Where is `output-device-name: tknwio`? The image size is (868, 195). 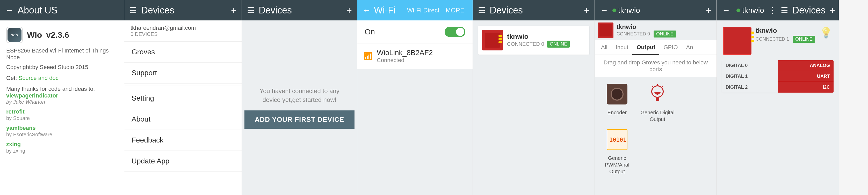 output-device-name: tknwio is located at coordinates (629, 10).